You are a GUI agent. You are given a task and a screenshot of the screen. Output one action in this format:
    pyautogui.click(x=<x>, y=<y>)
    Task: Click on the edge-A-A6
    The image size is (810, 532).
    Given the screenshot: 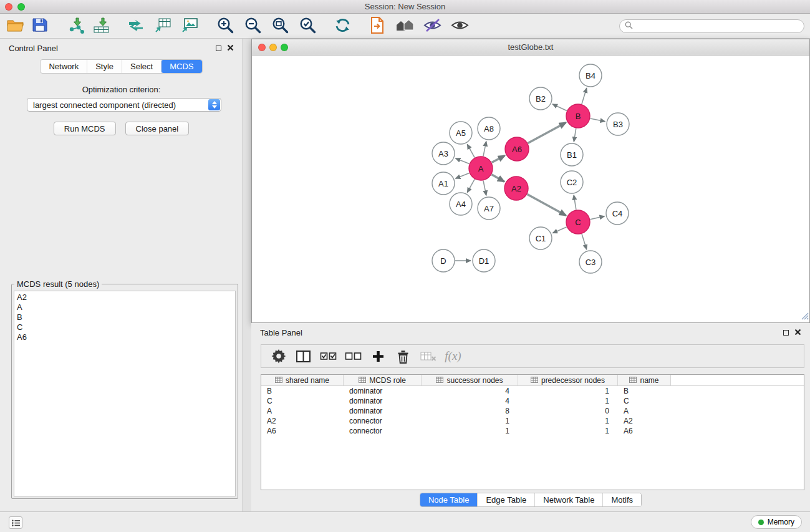 What is the action you would take?
    pyautogui.click(x=499, y=158)
    